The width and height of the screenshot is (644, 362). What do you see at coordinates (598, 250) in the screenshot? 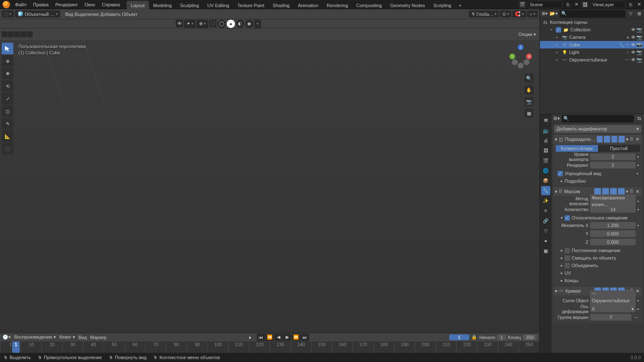
I see `array-constoffset-header: ▸Постоянное смещение` at bounding box center [598, 250].